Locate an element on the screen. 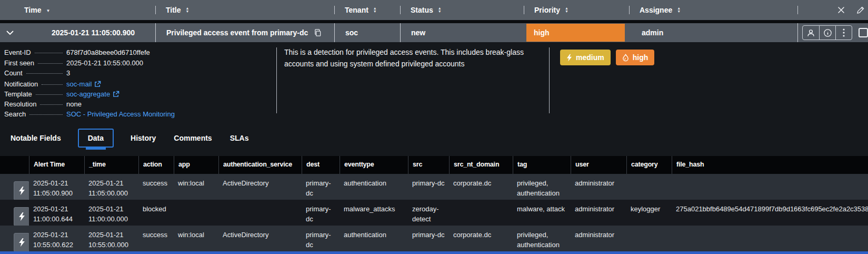 Image resolution: width=868 pixels, height=254 pixels. severity-badge-high: high is located at coordinates (635, 57).